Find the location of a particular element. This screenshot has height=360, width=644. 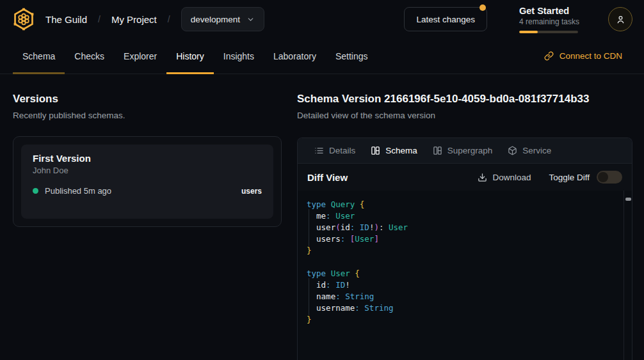

versions-title: Versions is located at coordinates (147, 99).